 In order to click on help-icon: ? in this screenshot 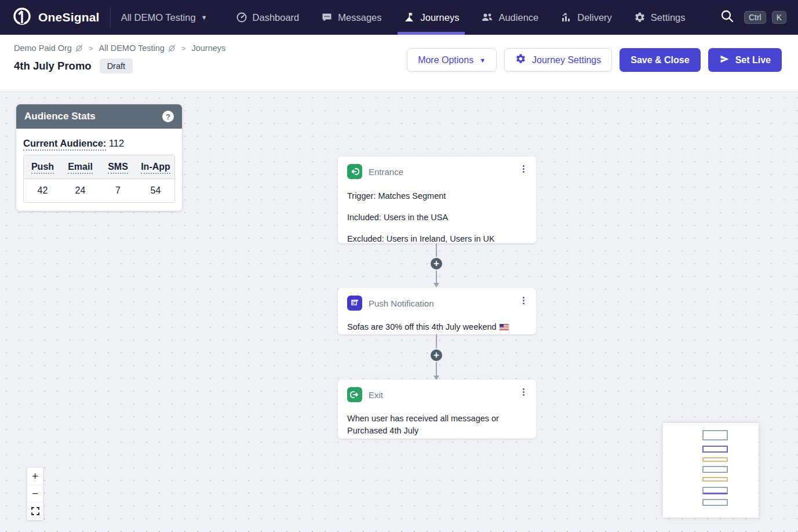, I will do `click(168, 116)`.